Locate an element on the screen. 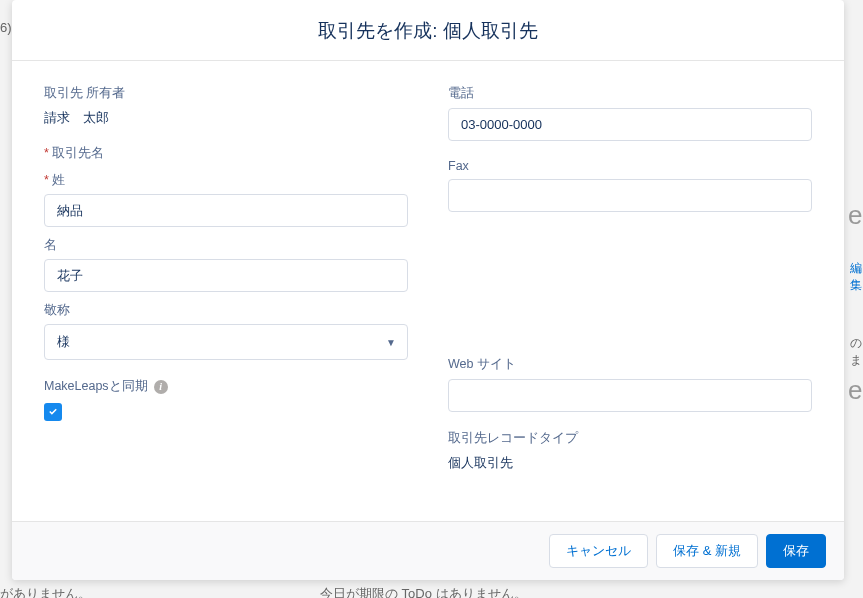 The height and width of the screenshot is (598, 863). firstname-label: 名 is located at coordinates (226, 246).